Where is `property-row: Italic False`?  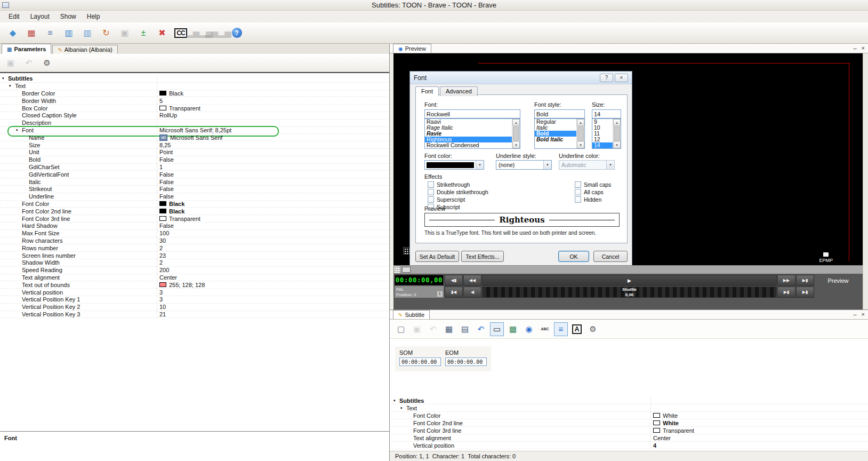
property-row: Italic False is located at coordinates (195, 182).